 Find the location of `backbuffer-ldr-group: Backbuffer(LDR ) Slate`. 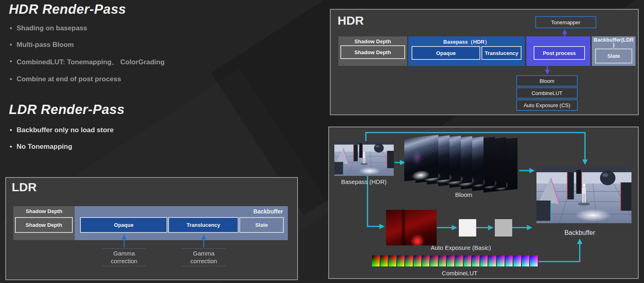

backbuffer-ldr-group: Backbuffer(LDR ) Slate is located at coordinates (614, 51).